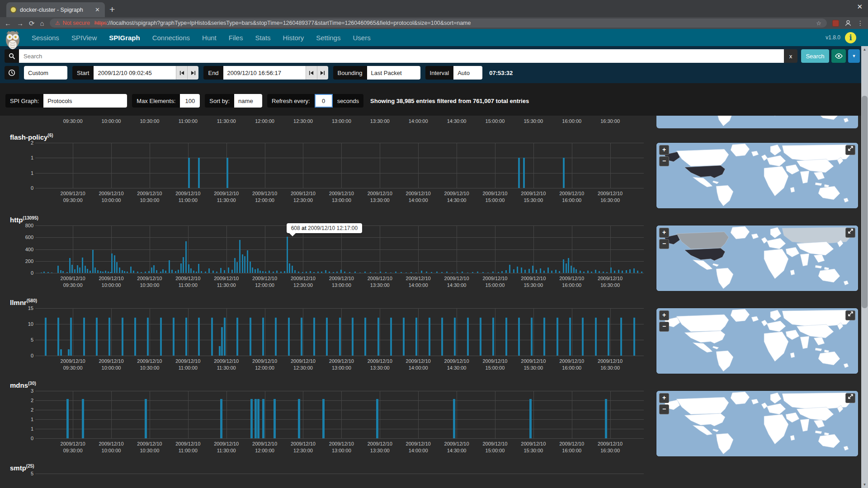 The image size is (868, 488). What do you see at coordinates (56, 10) in the screenshot?
I see `browser-tab: docker-cluster - Spigraph ✕` at bounding box center [56, 10].